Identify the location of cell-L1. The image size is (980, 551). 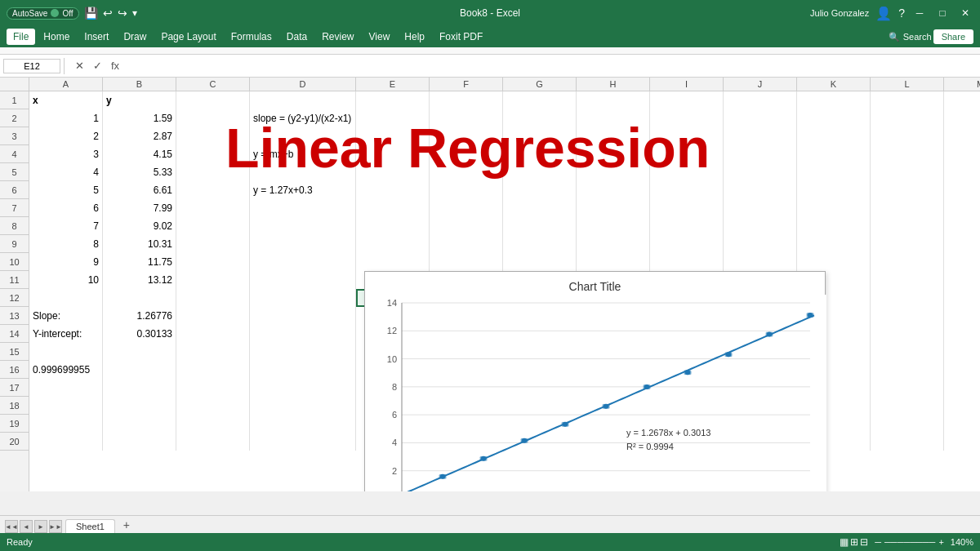
(907, 100).